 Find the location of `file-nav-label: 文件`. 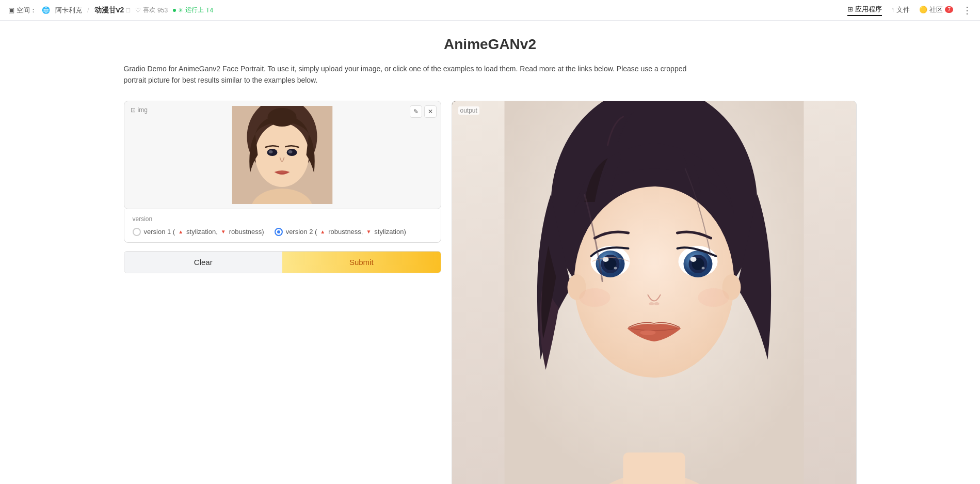

file-nav-label: 文件 is located at coordinates (903, 10).